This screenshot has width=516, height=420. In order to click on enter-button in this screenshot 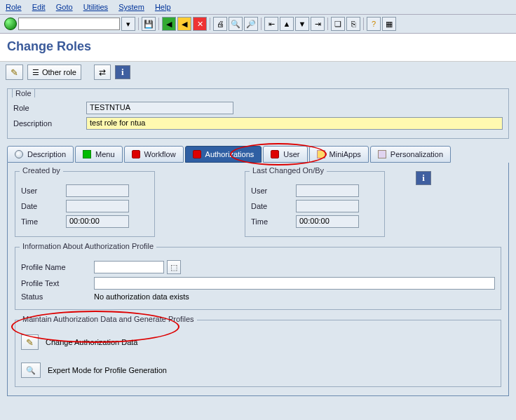, I will do `click(11, 24)`.